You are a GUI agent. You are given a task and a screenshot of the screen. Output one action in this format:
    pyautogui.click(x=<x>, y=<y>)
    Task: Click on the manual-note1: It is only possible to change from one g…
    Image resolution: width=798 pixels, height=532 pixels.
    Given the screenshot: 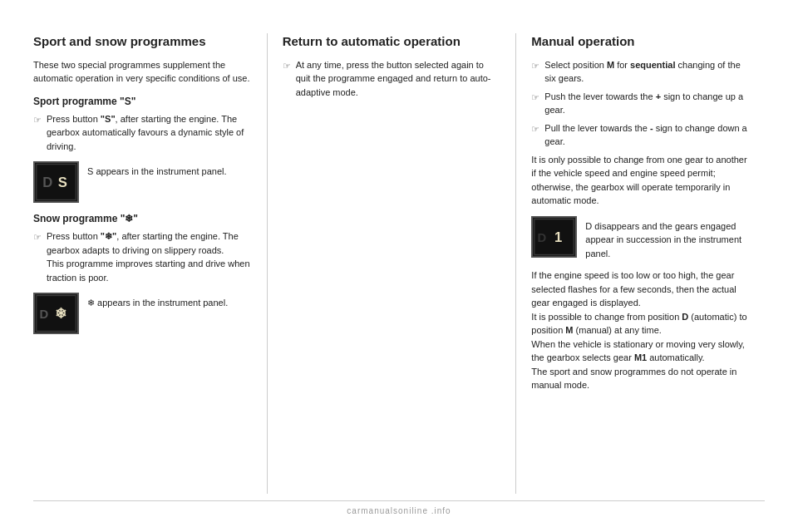 What is the action you would take?
    pyautogui.click(x=640, y=180)
    